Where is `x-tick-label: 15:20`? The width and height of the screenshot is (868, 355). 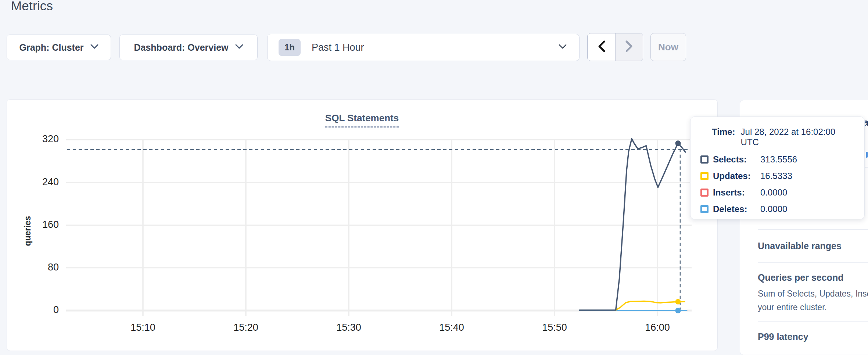 x-tick-label: 15:20 is located at coordinates (246, 328).